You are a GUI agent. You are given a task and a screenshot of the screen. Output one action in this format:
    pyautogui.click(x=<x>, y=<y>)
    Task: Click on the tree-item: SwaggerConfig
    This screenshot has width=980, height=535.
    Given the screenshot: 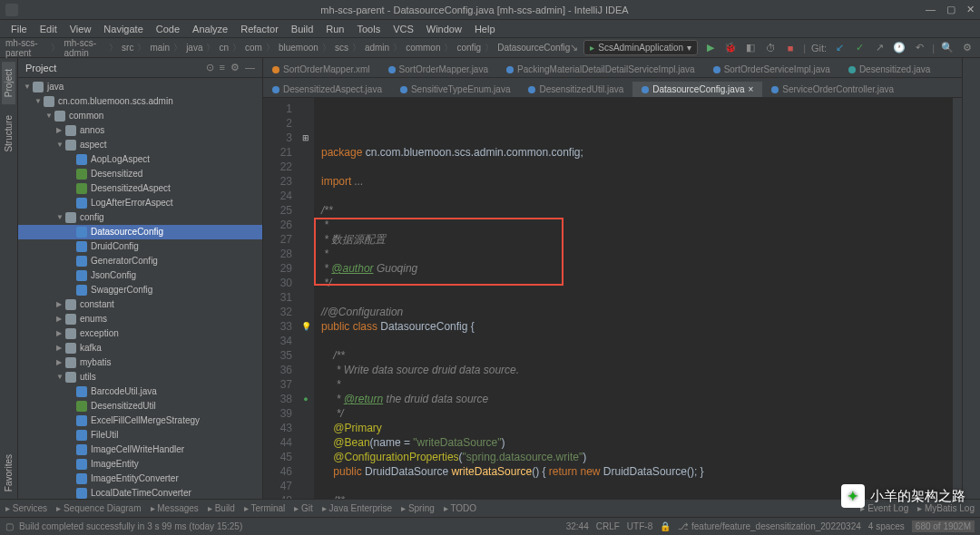 What is the action you would take?
    pyautogui.click(x=140, y=290)
    